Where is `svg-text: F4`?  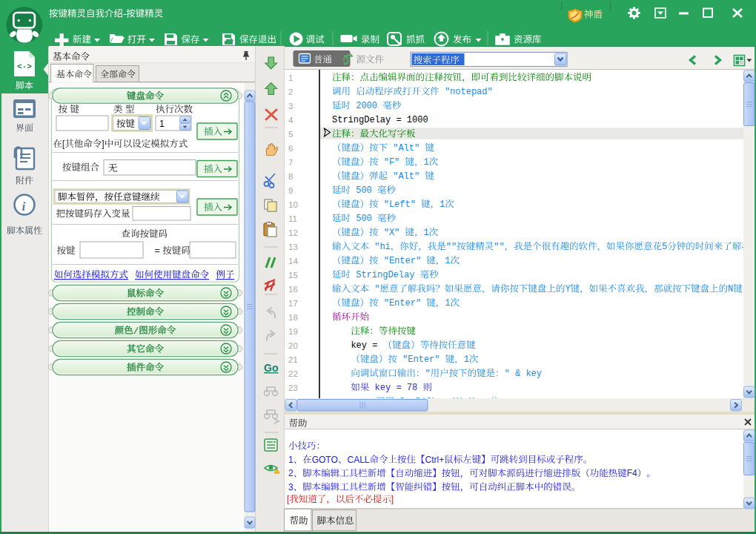
svg-text: F4 is located at coordinates (632, 473).